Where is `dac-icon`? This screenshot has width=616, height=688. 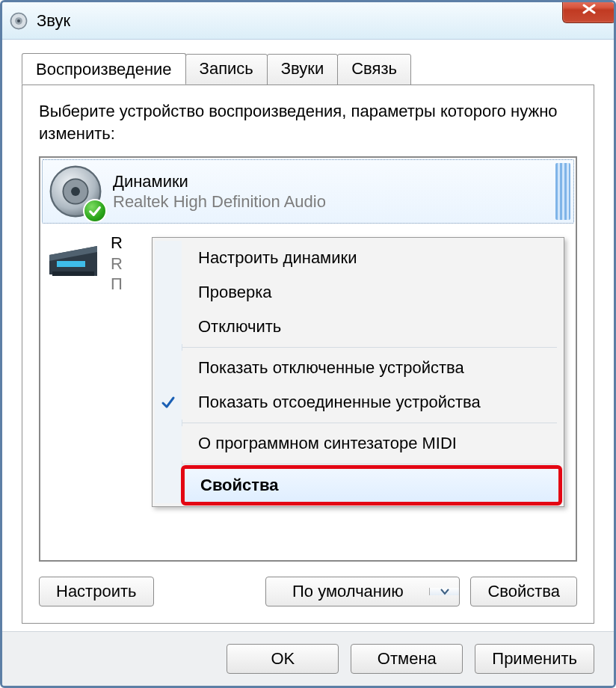 dac-icon is located at coordinates (73, 261).